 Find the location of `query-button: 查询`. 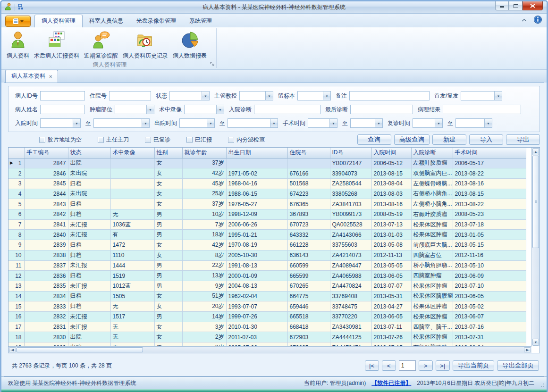

query-button: 查询 is located at coordinates (374, 140).